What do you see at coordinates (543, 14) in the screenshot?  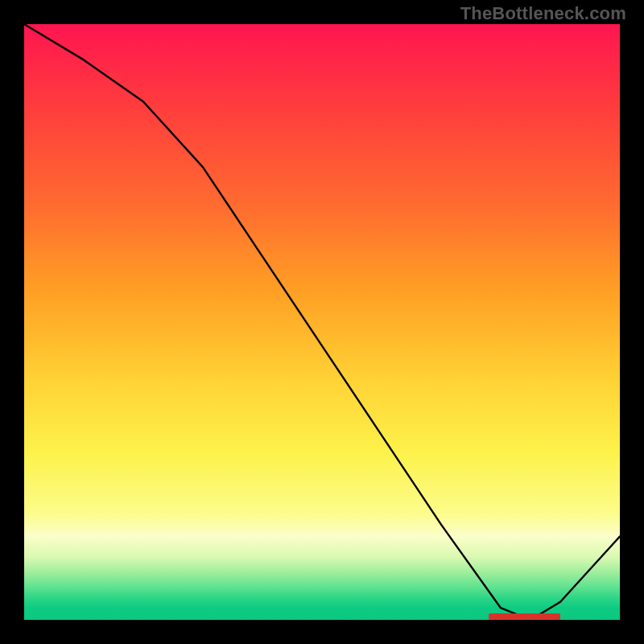 I see `watermark-text: TheBottleneck.com` at bounding box center [543, 14].